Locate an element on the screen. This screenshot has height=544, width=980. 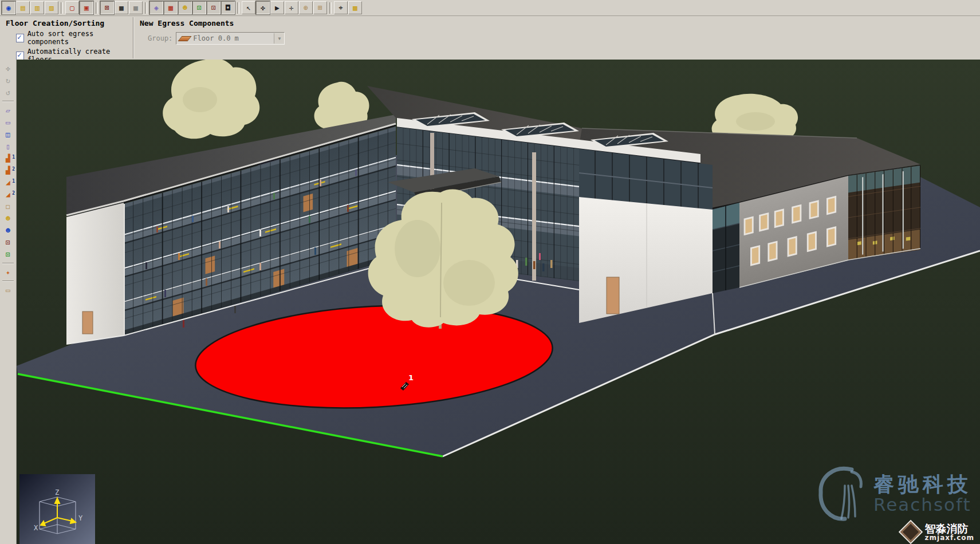
run-simulation-icon: ▶ is located at coordinates (277, 8).